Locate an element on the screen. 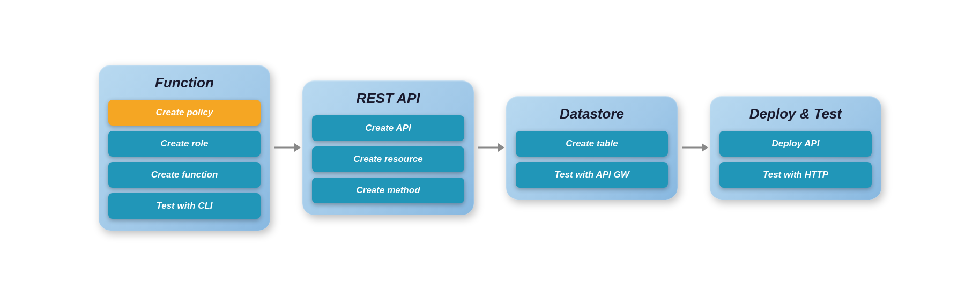 This screenshot has height=295, width=980. item-btn-rest-api-2: Create method is located at coordinates (388, 190).